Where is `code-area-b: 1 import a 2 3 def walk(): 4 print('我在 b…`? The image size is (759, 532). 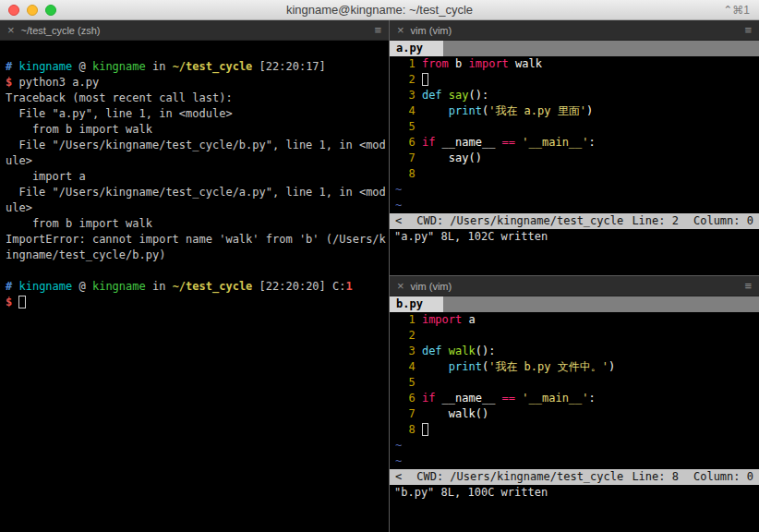 code-area-b: 1 import a 2 3 def walk(): 4 print('我在 b… is located at coordinates (574, 391).